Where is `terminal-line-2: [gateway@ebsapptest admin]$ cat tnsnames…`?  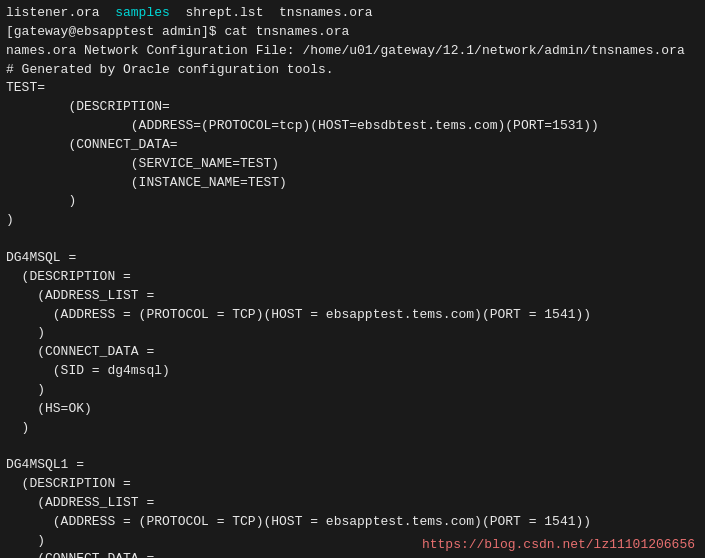
terminal-line-2: [gateway@ebsapptest admin]$ cat tnsnames… is located at coordinates (352, 32).